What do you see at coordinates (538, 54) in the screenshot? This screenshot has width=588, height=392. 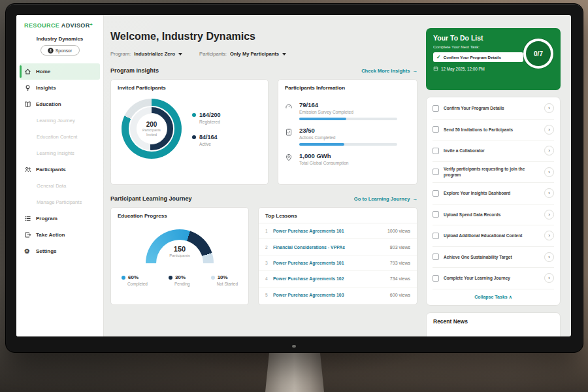 I see `todo-progress-ring: 0/7` at bounding box center [538, 54].